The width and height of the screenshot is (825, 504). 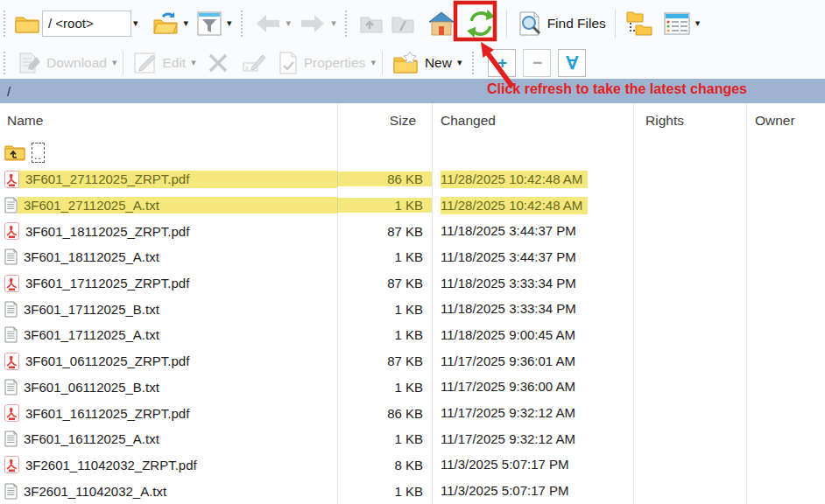 I want to click on add-button: +, so click(x=502, y=63).